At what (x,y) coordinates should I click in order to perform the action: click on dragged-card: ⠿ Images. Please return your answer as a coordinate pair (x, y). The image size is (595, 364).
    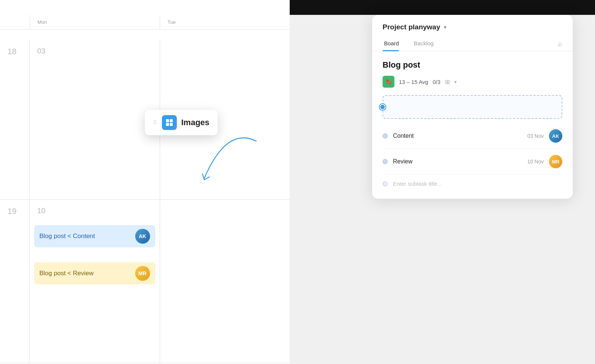
    Looking at the image, I should click on (181, 123).